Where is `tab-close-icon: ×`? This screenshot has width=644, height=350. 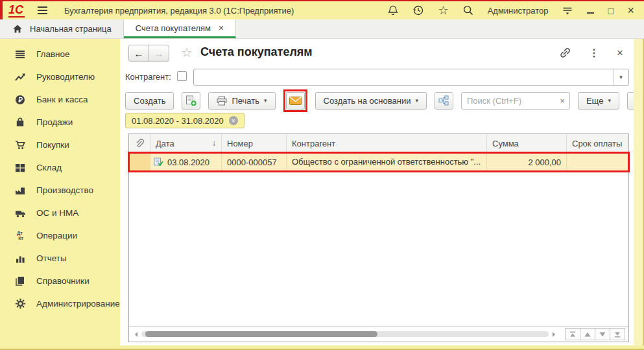
tab-close-icon: × is located at coordinates (221, 28).